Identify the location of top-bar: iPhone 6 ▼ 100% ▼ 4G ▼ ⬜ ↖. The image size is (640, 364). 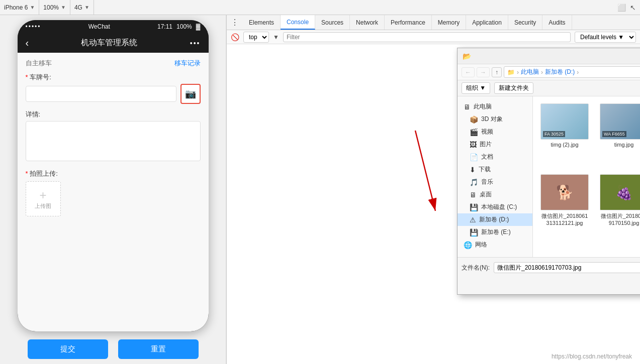
(320, 8).